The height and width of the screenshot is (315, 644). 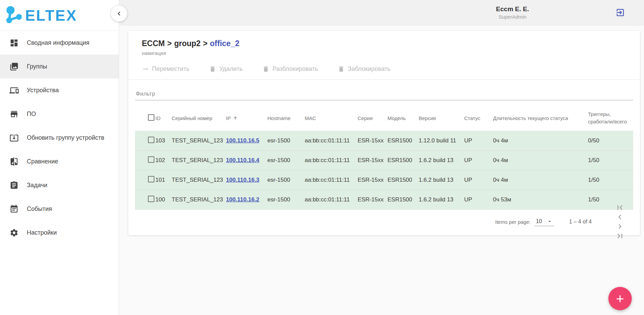 What do you see at coordinates (620, 236) in the screenshot?
I see `last-page-icon` at bounding box center [620, 236].